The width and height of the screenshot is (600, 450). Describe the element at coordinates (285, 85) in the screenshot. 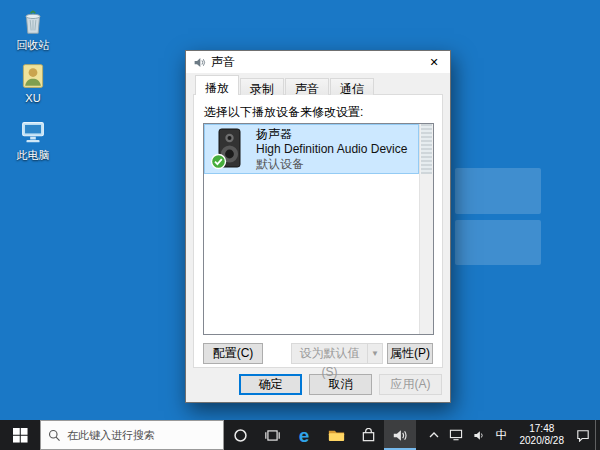

I see `tab-strip: 播放 录制 声音 通信` at that location.